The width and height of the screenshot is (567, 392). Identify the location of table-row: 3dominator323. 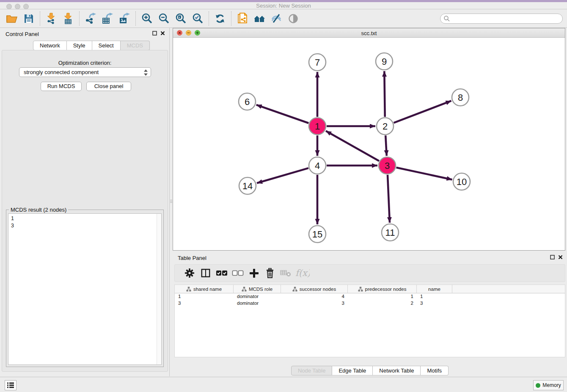
(370, 304).